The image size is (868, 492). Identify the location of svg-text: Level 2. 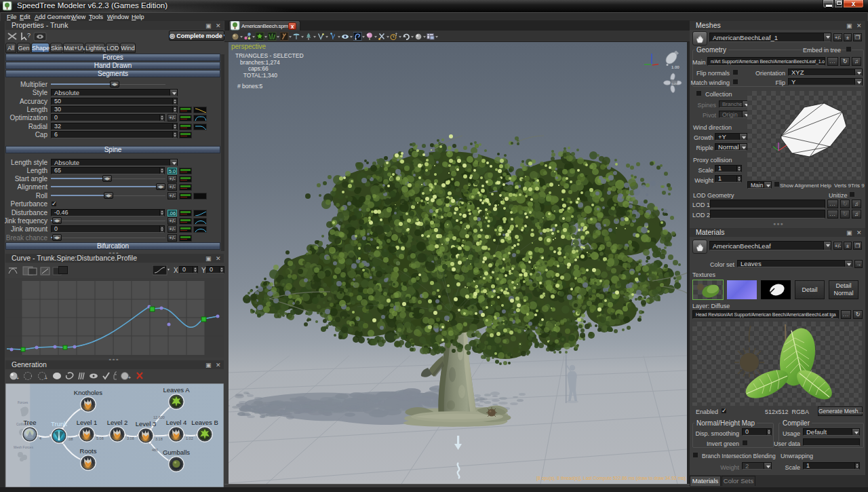
(118, 422).